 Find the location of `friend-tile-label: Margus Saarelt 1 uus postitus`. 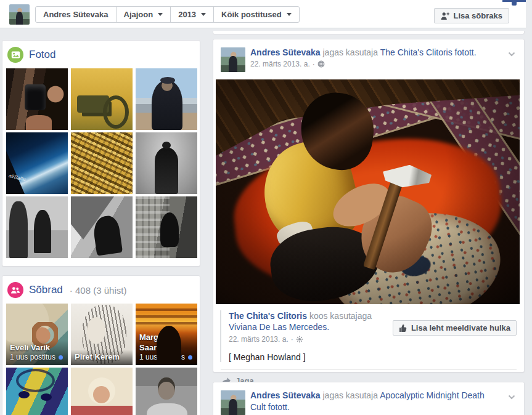

friend-tile-label: Margus Saarelt 1 uus postitus is located at coordinates (166, 347).